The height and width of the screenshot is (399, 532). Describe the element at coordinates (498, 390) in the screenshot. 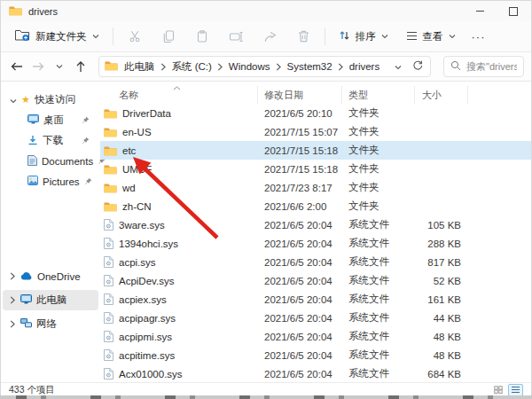

I see `large-icons-view-toggle` at that location.